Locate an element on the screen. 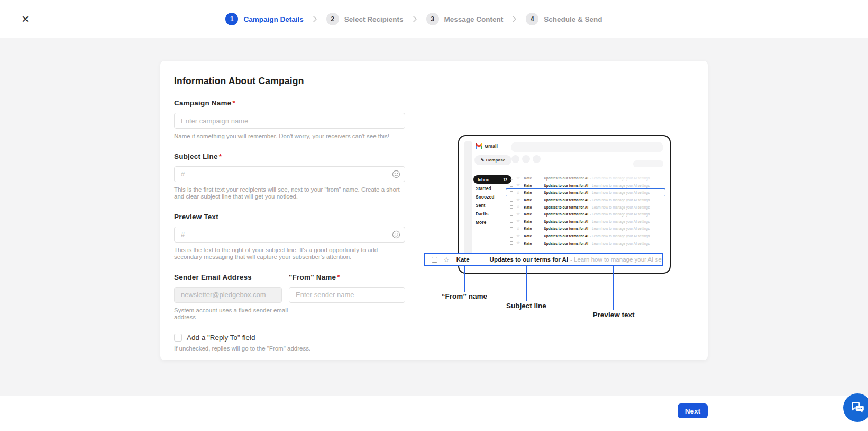  callout-preview: - Learn how to manage your AI settings is located at coordinates (617, 259).